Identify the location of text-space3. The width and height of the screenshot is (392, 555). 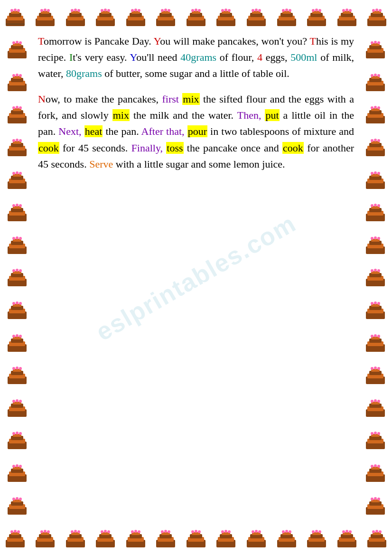
(83, 131).